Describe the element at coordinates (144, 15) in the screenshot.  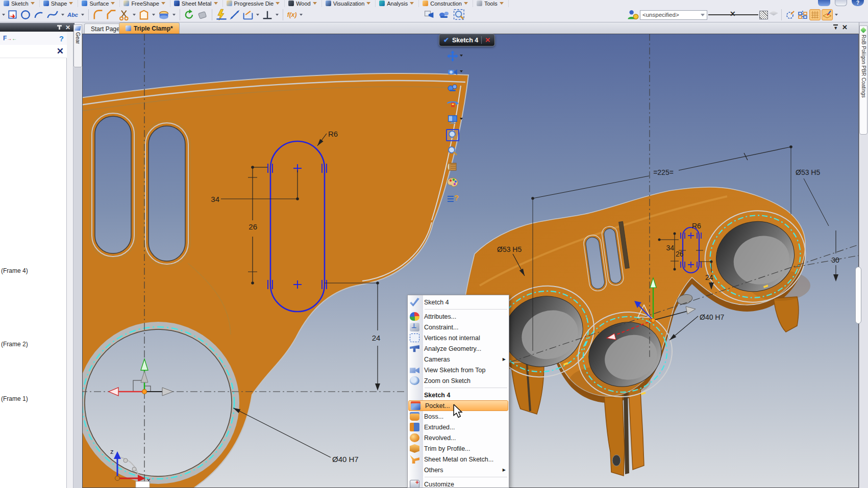
I see `profile-tool-icon` at that location.